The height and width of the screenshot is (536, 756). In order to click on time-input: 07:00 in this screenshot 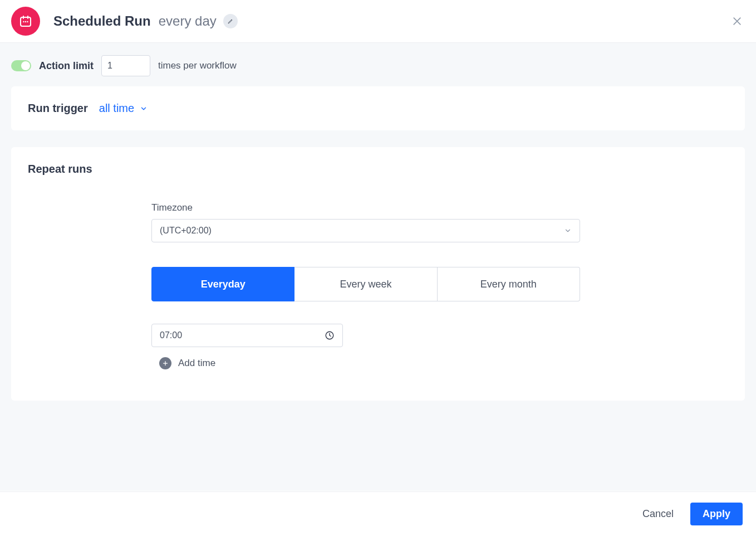, I will do `click(247, 335)`.